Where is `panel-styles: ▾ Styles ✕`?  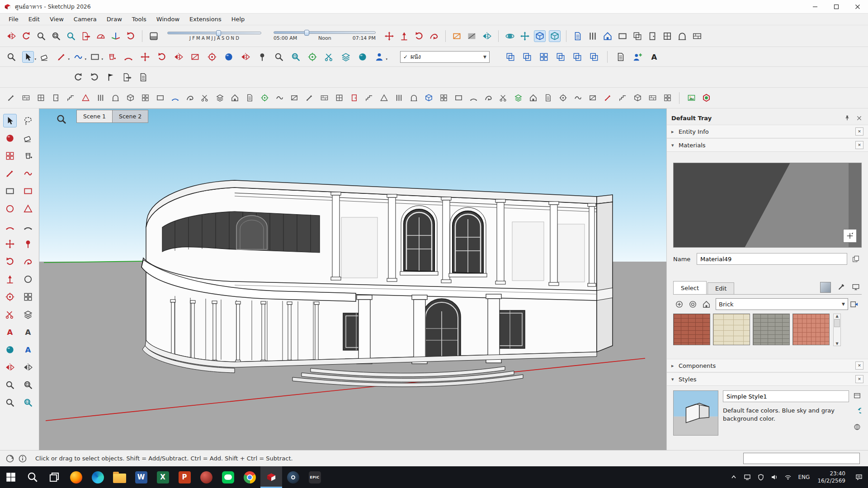 panel-styles: ▾ Styles ✕ is located at coordinates (768, 379).